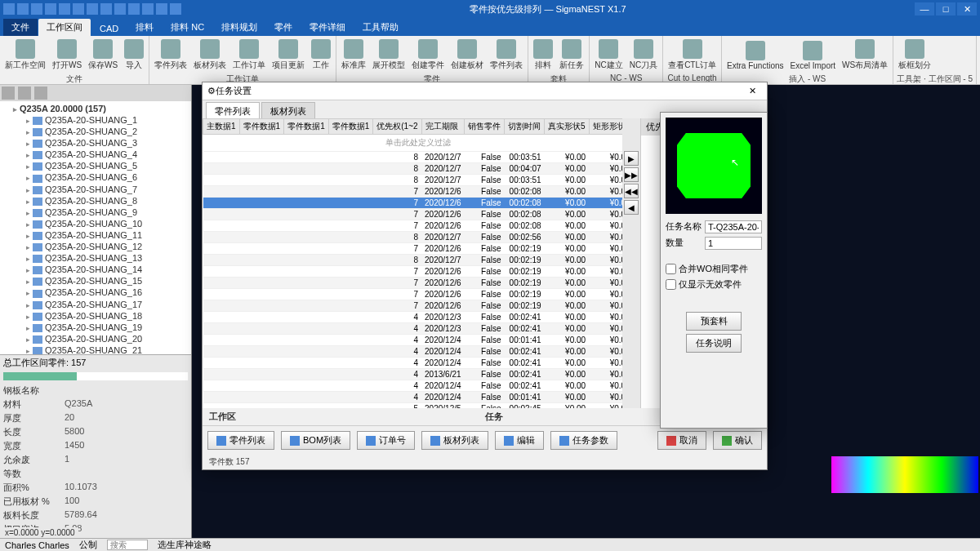 Image resolution: width=980 pixels, height=551 pixels. Describe the element at coordinates (413, 260) in the screenshot. I see `grid-row: 82020/12/7False00:02:19¥0.00¥0.00` at that location.